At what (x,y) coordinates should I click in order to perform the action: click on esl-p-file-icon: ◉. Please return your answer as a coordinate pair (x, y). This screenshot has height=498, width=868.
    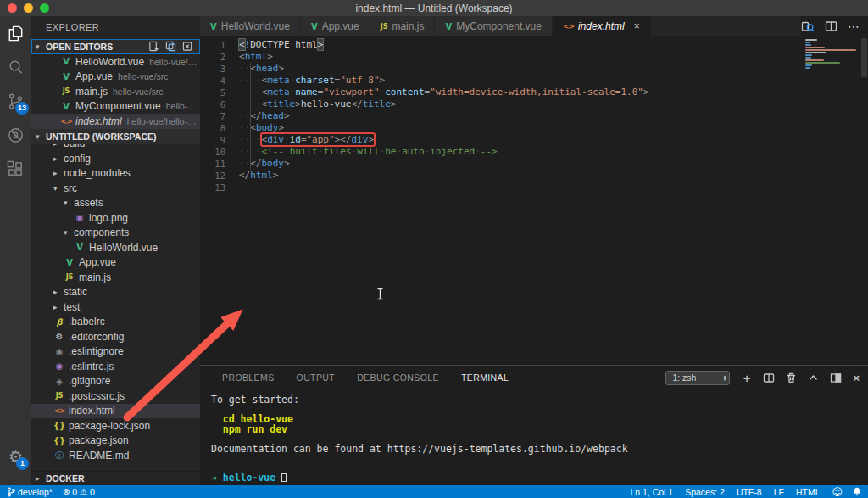
    Looking at the image, I should click on (59, 367).